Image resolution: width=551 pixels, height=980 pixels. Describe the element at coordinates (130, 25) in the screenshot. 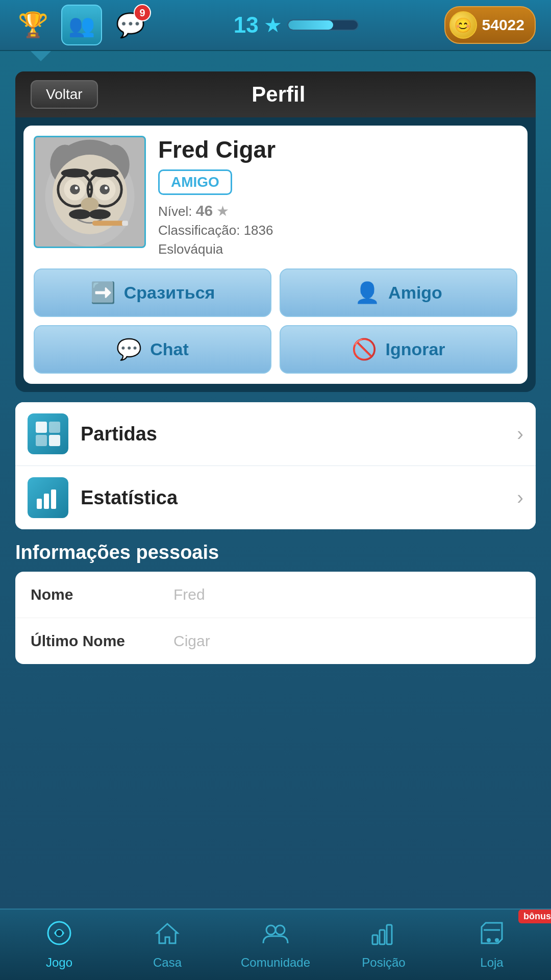

I see `chat-button: 💬 9` at that location.